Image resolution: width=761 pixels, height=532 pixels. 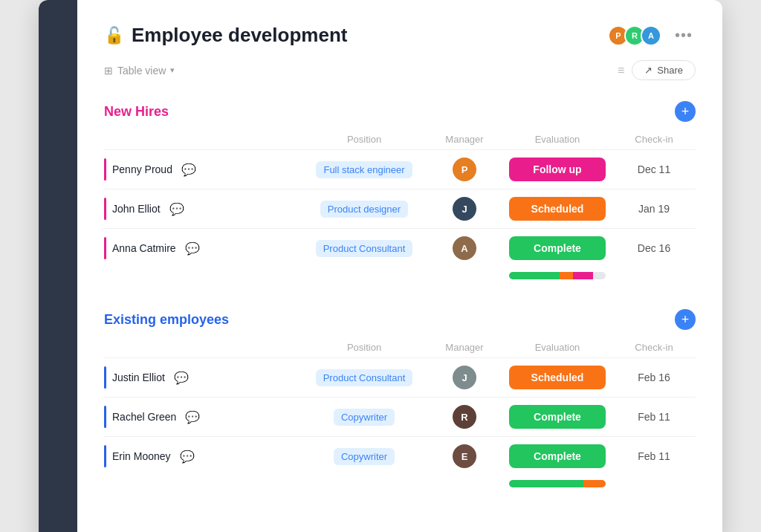 I want to click on position-badge: Full stack engineer, so click(x=364, y=169).